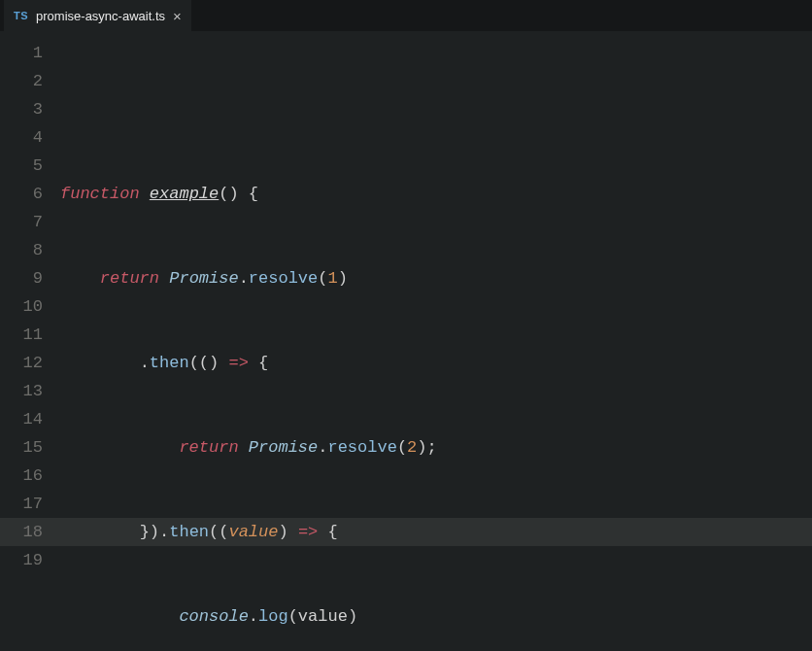 The image size is (812, 651). I want to click on line-number: 7, so click(21, 222).